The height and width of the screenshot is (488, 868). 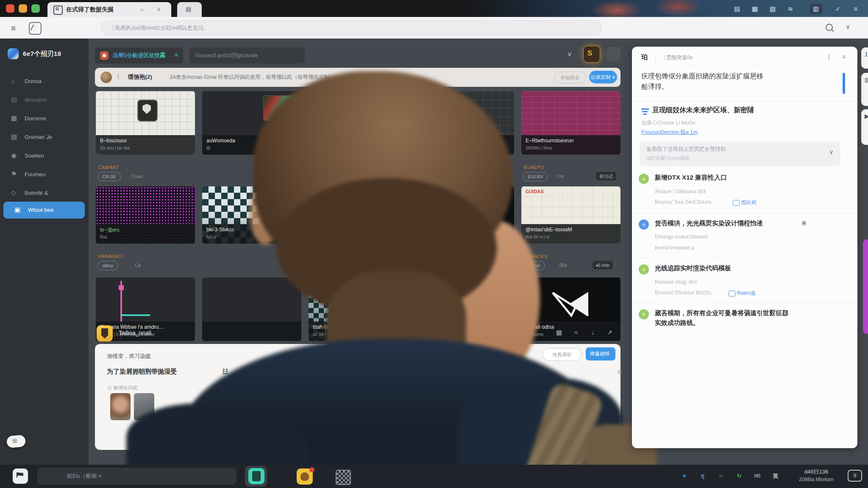 What do you see at coordinates (362, 175) in the screenshot?
I see `template-selection-card: Cuuv 688s` at bounding box center [362, 175].